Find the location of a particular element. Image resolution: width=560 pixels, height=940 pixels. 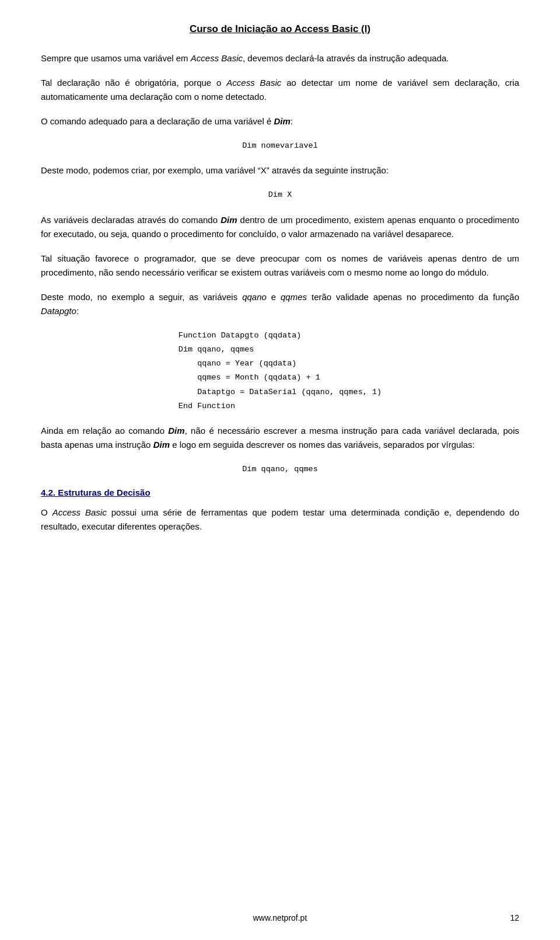

paragraph-1: Sempre que usamos uma variável em Access… is located at coordinates (280, 58).